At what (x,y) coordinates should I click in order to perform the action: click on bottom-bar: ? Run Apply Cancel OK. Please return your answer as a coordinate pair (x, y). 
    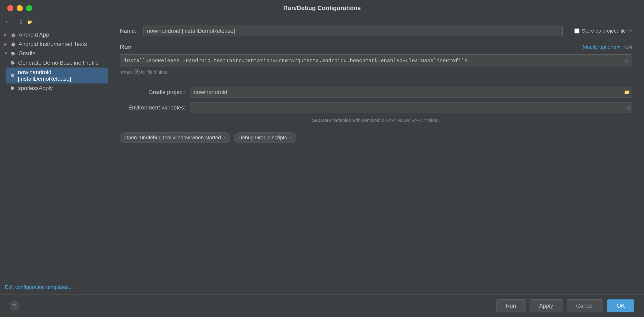
    Looking at the image, I should click on (322, 306).